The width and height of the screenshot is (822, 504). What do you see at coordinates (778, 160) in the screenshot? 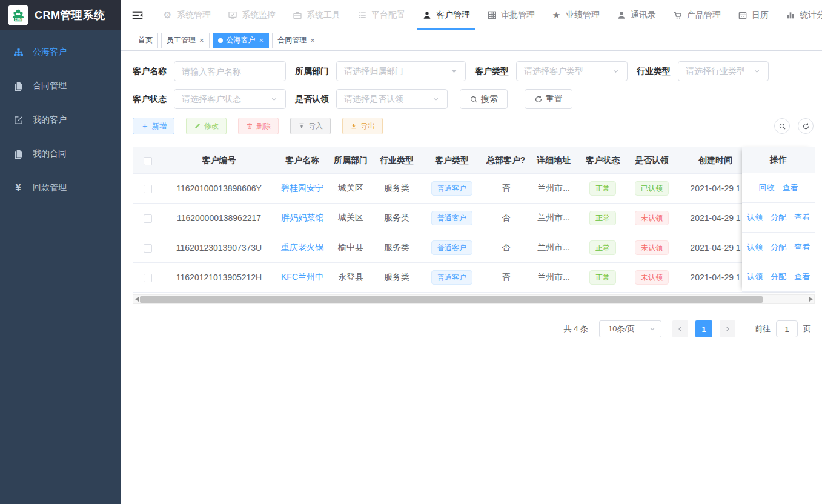
I see `col-operation: 操作` at bounding box center [778, 160].